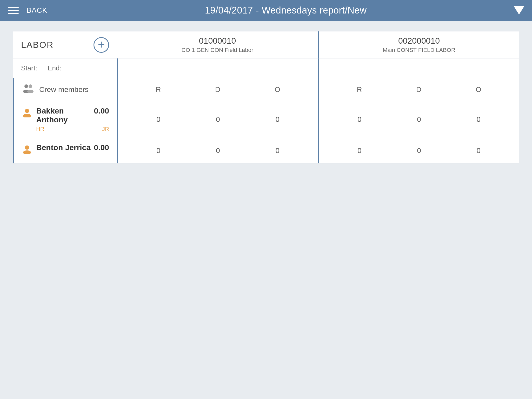 This screenshot has width=532, height=399. I want to click on person-1-col2-values: 0 0 0, so click(418, 151).